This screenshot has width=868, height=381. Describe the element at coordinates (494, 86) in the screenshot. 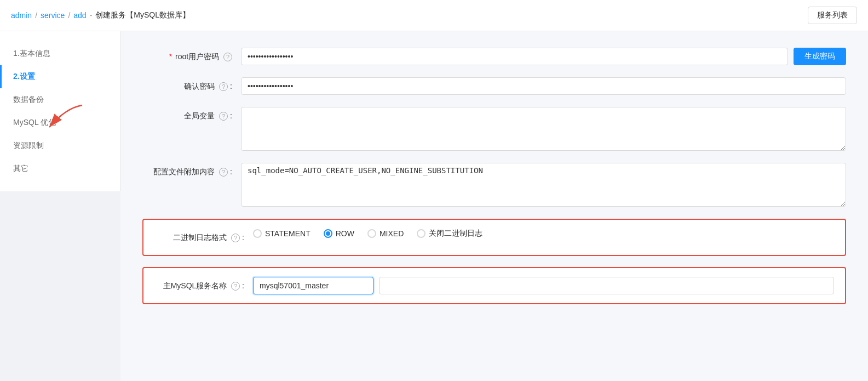

I see `confirm-password-row: 确认密码 ? :` at that location.